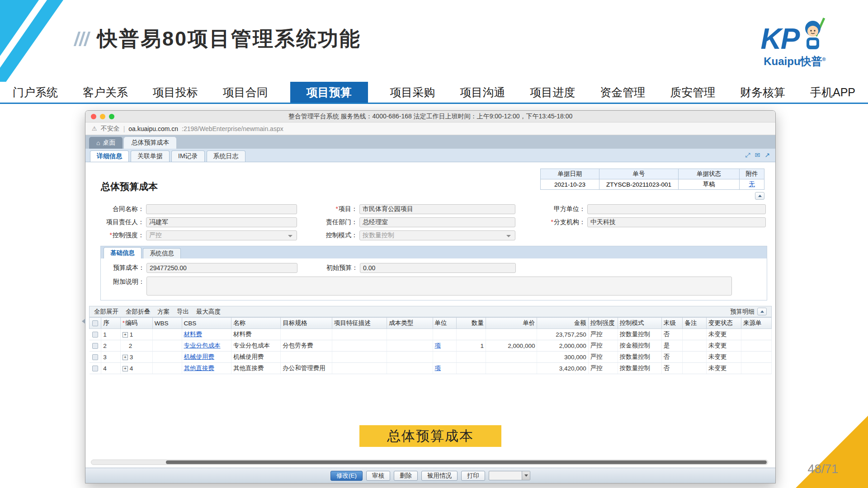 The image size is (868, 488). I want to click on cell-qty: 1, so click(471, 346).